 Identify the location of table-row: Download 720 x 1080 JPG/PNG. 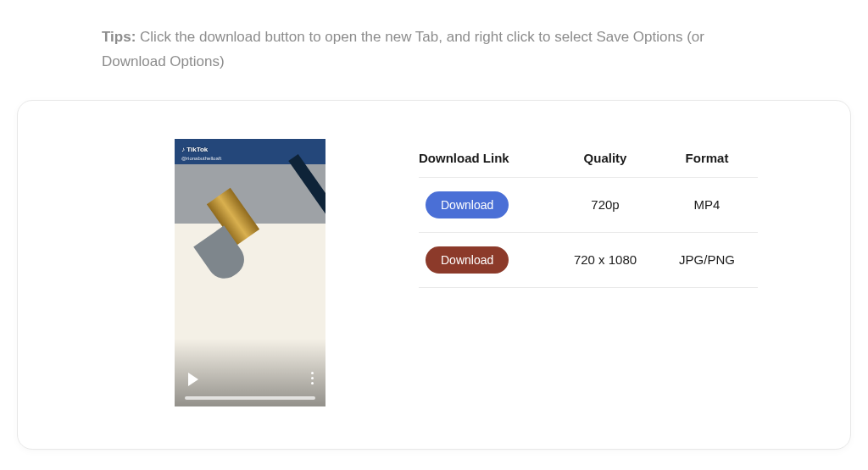
(588, 261).